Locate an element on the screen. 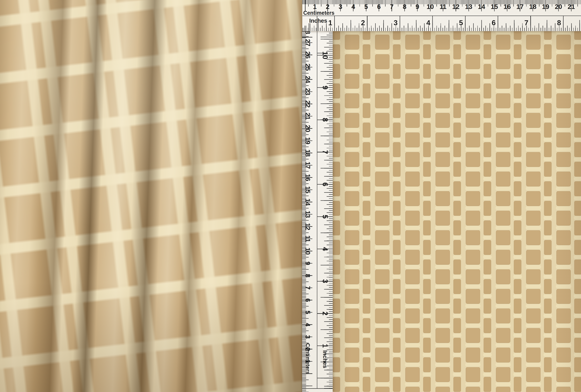 The image size is (581, 392). horizontal-cm-number: 18 is located at coordinates (533, 7).